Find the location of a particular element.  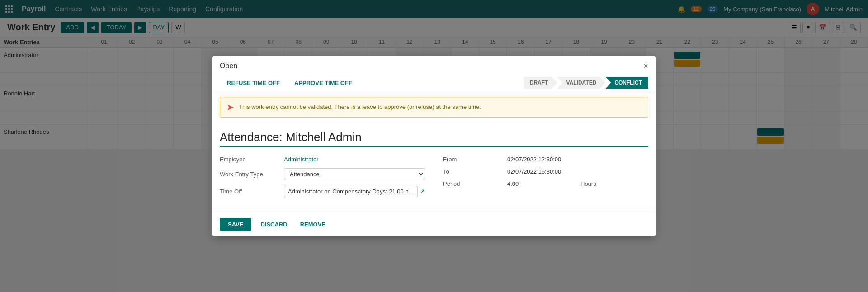

modal-close-button: × is located at coordinates (646, 66).